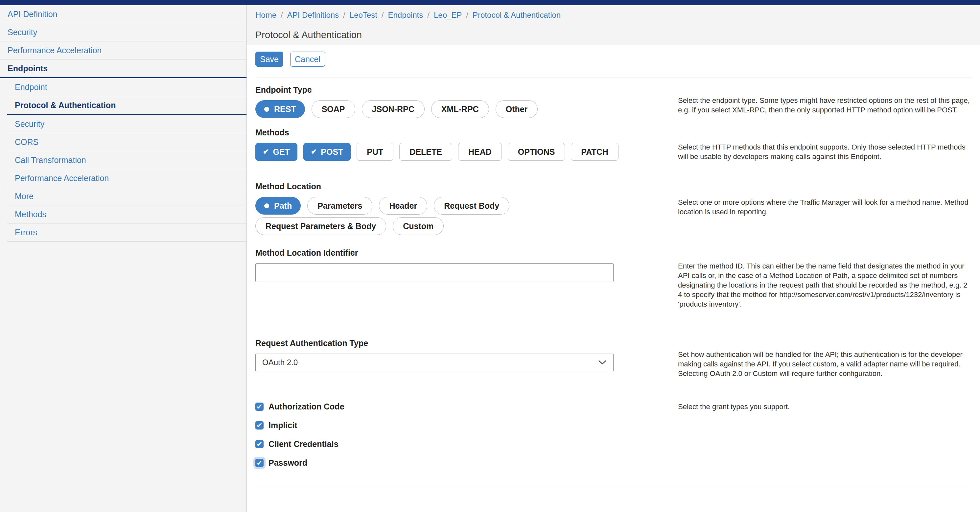  Describe the element at coordinates (613, 35) in the screenshot. I see `page-title-row: Protocol & Authentication` at that location.